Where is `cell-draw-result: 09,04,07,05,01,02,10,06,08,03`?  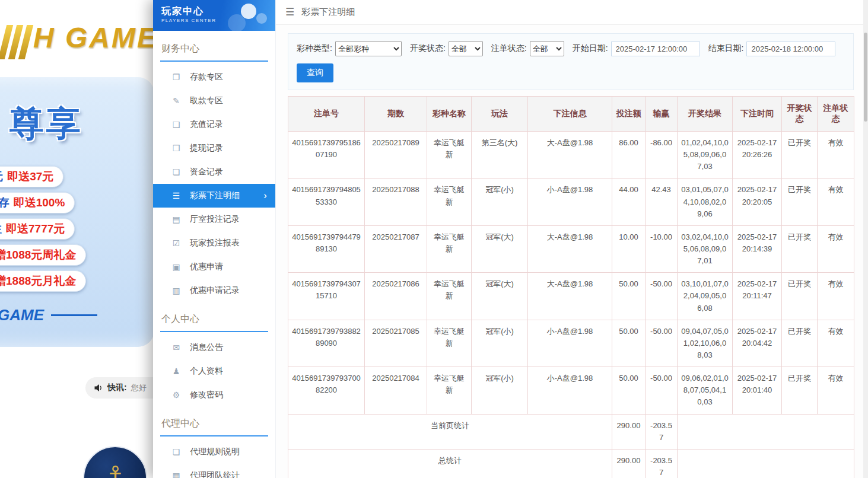
cell-draw-result: 09,04,07,05,01,02,10,06,08,03 is located at coordinates (705, 343).